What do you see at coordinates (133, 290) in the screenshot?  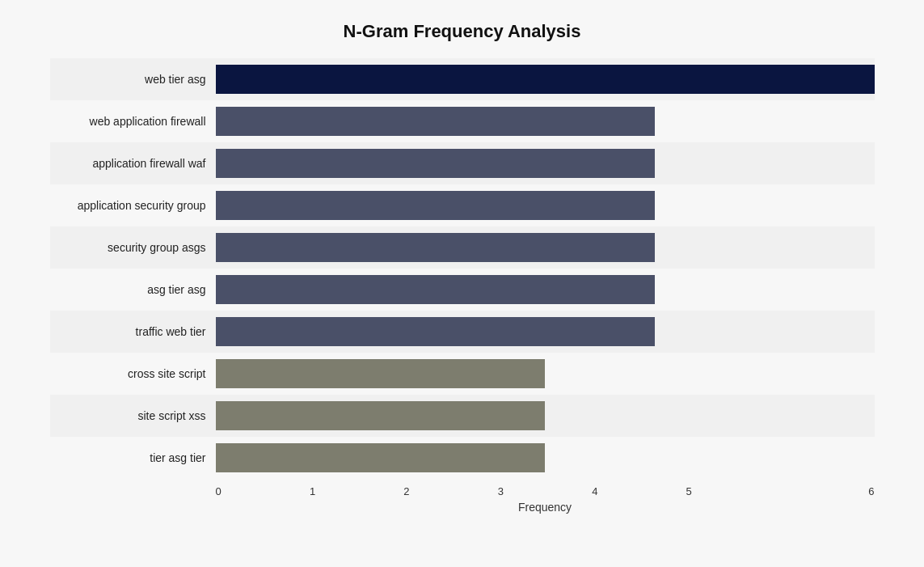 I see `bar-label: asg tier asg` at bounding box center [133, 290].